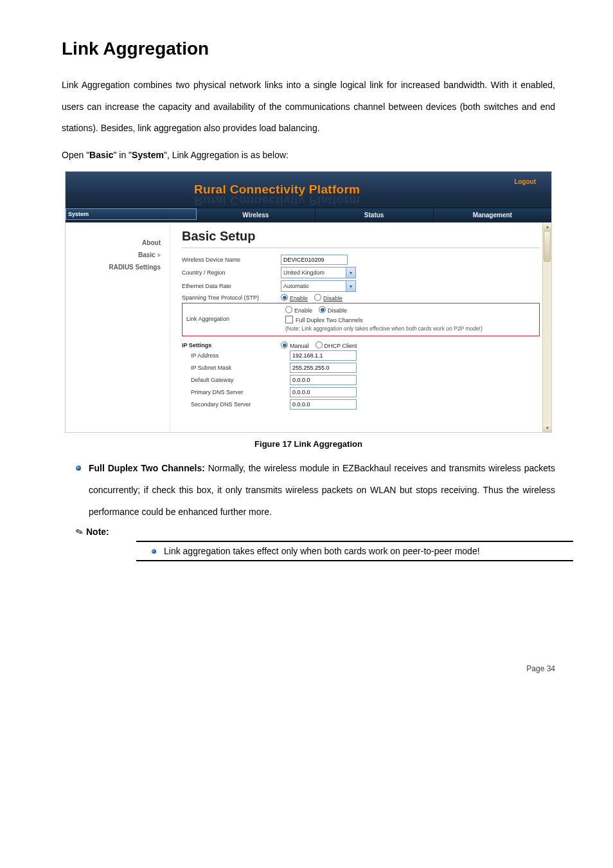 This screenshot has width=613, height=868. I want to click on tab-management: Management, so click(492, 215).